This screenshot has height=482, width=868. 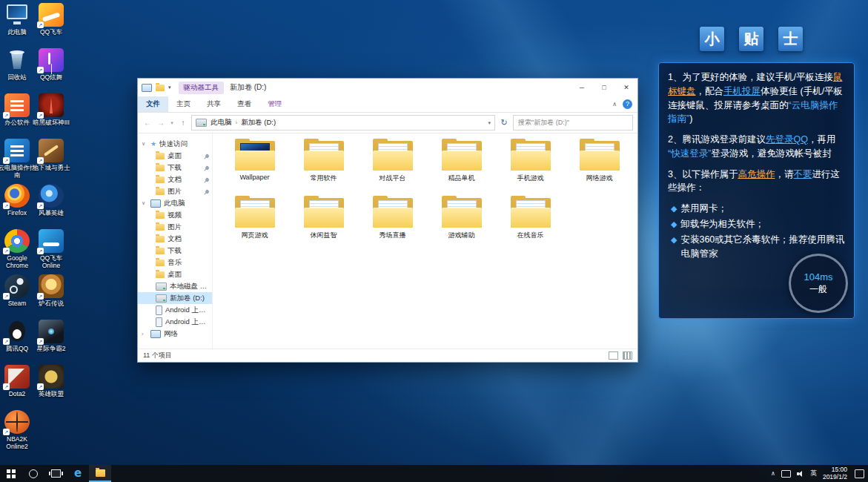 What do you see at coordinates (274, 104) in the screenshot?
I see `tab-manage: 管理` at bounding box center [274, 104].